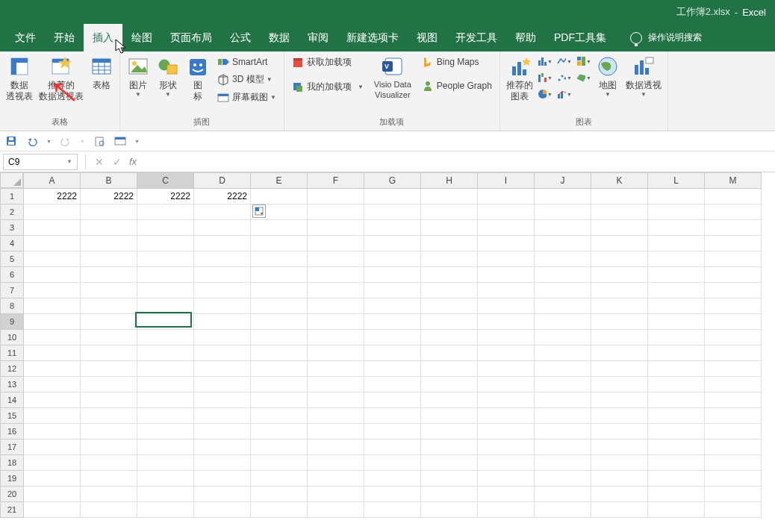 This screenshot has width=775, height=532. I want to click on tab-view: 视图, so click(427, 37).